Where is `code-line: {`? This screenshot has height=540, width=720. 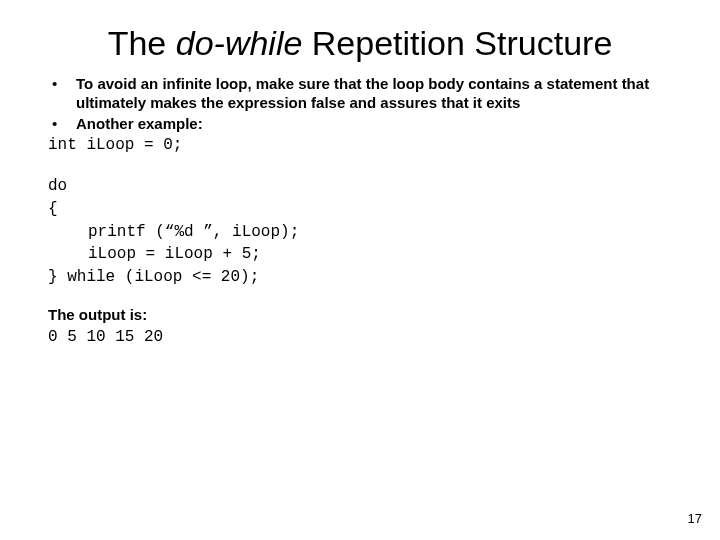
code-line: { is located at coordinates (360, 210).